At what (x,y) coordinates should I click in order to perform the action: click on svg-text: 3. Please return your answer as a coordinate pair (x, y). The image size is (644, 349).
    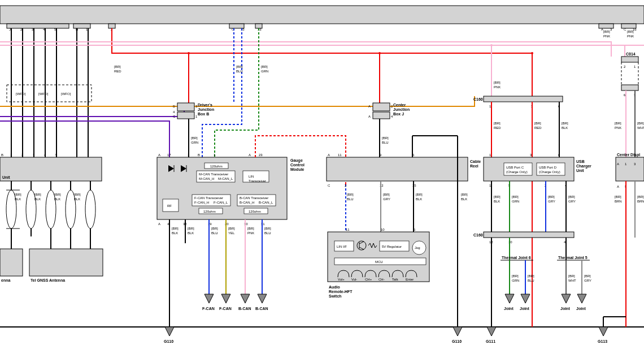
    Looking at the image, I should click on (34, 155).